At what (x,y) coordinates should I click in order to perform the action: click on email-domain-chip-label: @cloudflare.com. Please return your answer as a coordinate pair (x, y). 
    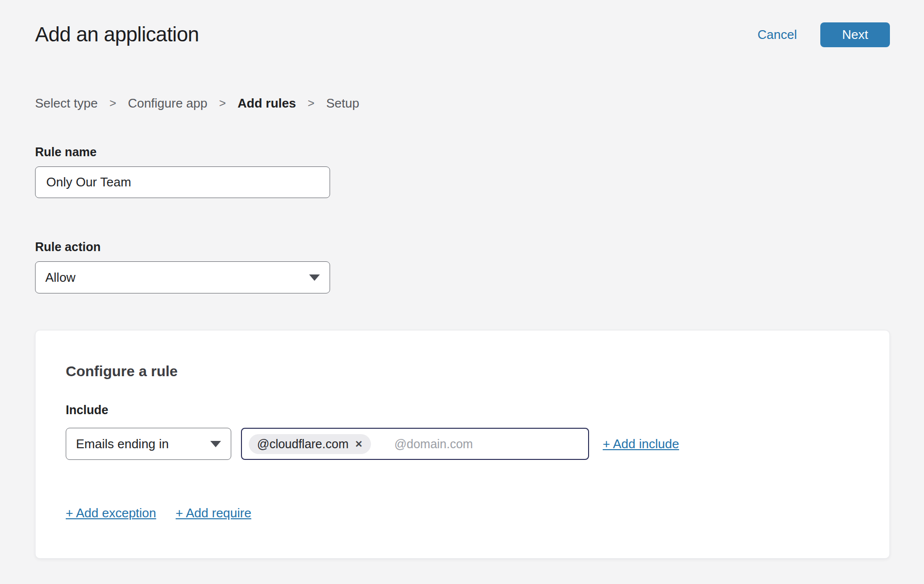
    Looking at the image, I should click on (303, 444).